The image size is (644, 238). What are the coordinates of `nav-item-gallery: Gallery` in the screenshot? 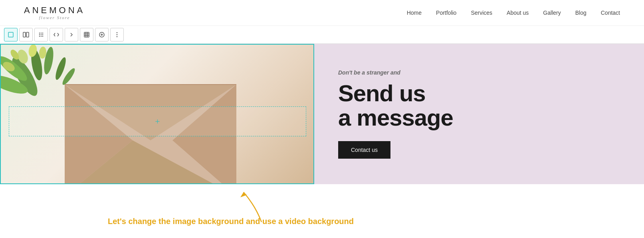 It's located at (552, 13).